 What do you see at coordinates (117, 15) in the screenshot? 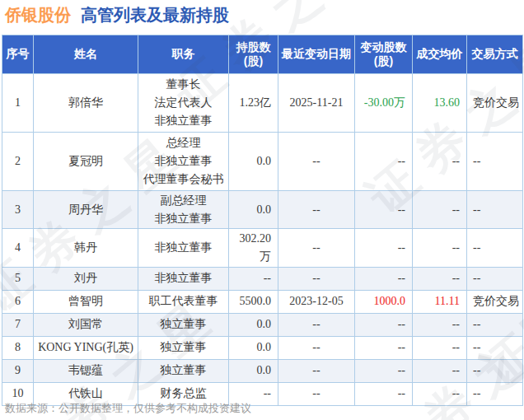
I see `page-title: 侨银股份高管列表及最新持股` at bounding box center [117, 15].